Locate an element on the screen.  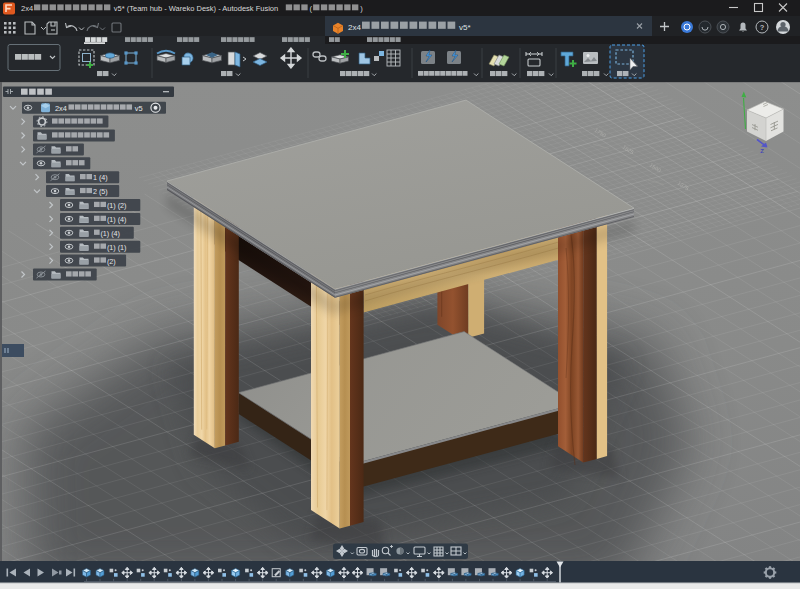
svg-text: (1) (1) is located at coordinates (117, 248).